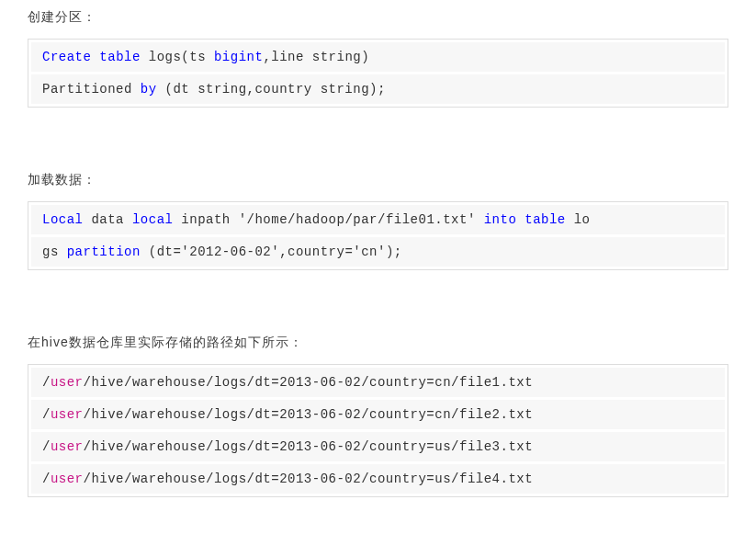 The height and width of the screenshot is (557, 756). I want to click on section-title-create-partition: 创建分区：, so click(378, 17).